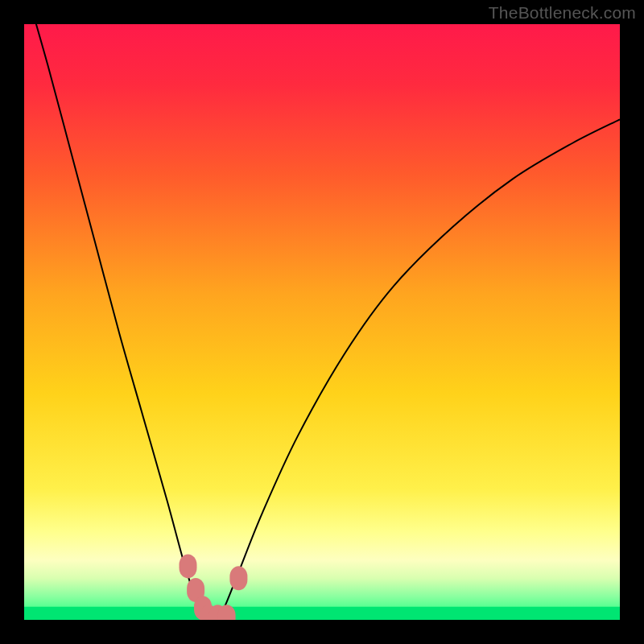 The image size is (644, 644). Describe the element at coordinates (322, 613) in the screenshot. I see `green-bottom-strip` at that location.